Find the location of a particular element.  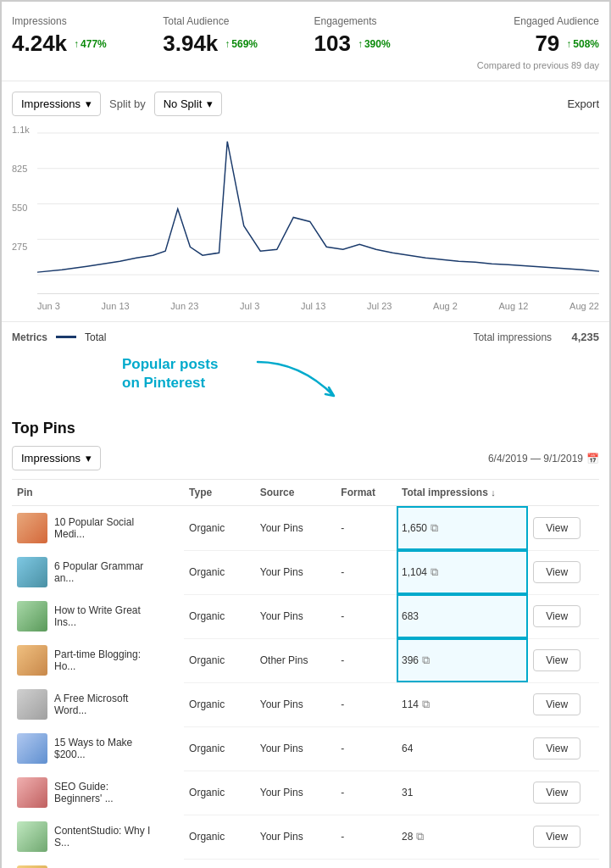

col-header-type: Type is located at coordinates (219, 493).